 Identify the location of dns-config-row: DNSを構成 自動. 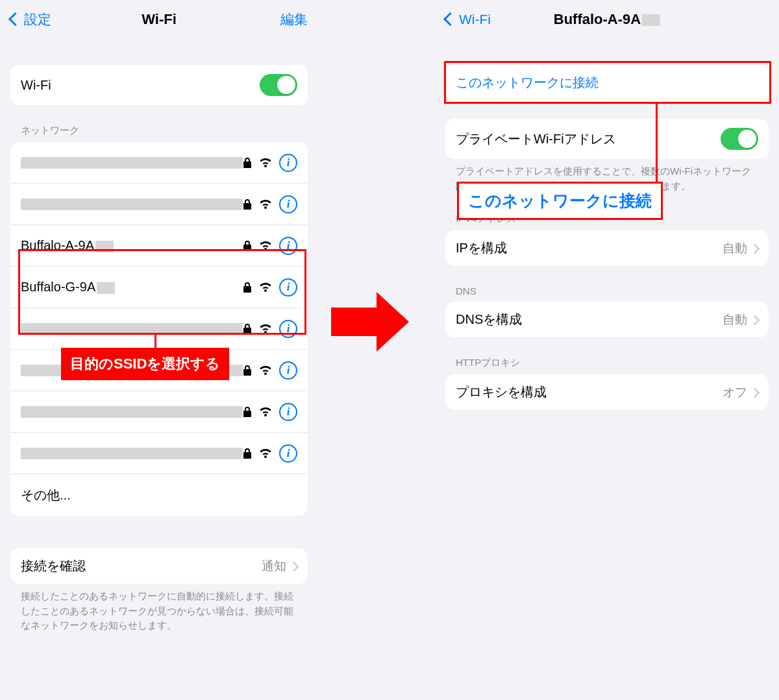
(607, 319).